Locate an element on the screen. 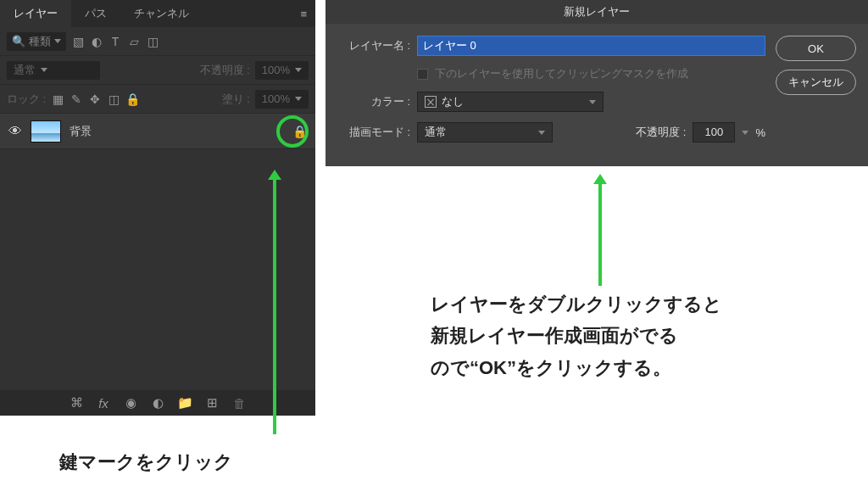  layer-name-label: レイヤー名 : is located at coordinates (374, 46).